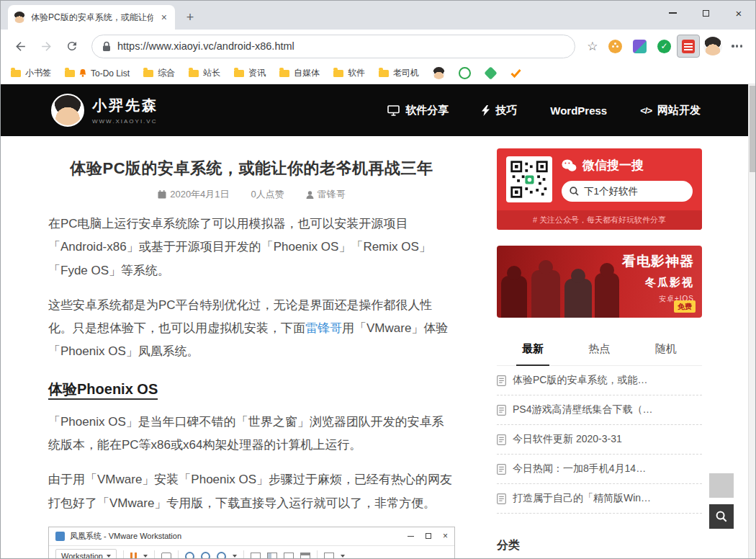 This screenshot has width=756, height=559. What do you see at coordinates (134, 555) in the screenshot?
I see `pause-icon` at bounding box center [134, 555].